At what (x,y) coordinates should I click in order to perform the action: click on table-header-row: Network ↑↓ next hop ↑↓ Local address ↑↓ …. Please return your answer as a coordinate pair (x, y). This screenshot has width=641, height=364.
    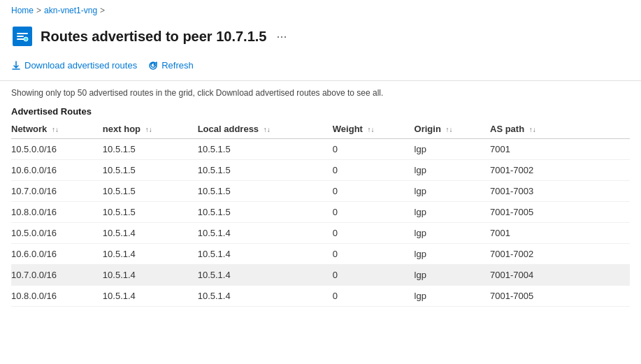
    Looking at the image, I should click on (320, 129).